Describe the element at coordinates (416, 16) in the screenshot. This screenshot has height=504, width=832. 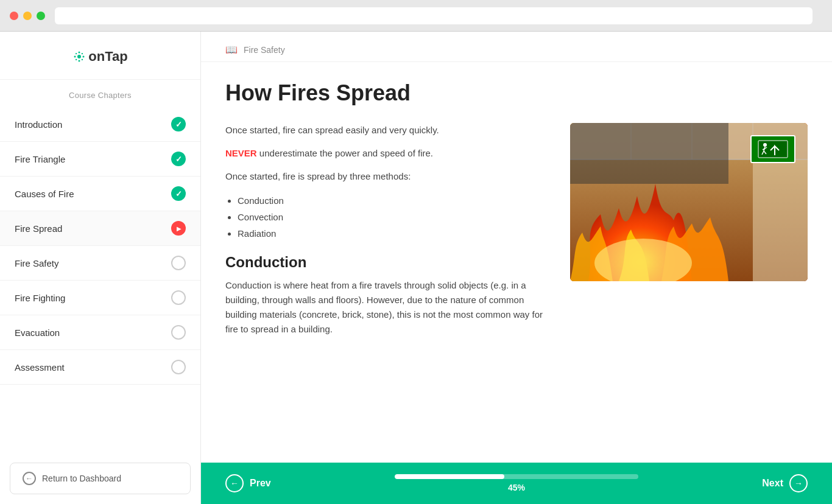
I see `mac-chrome` at that location.